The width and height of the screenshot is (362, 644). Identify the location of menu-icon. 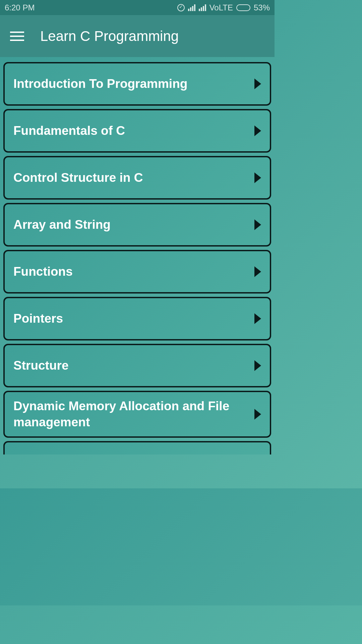
(17, 36).